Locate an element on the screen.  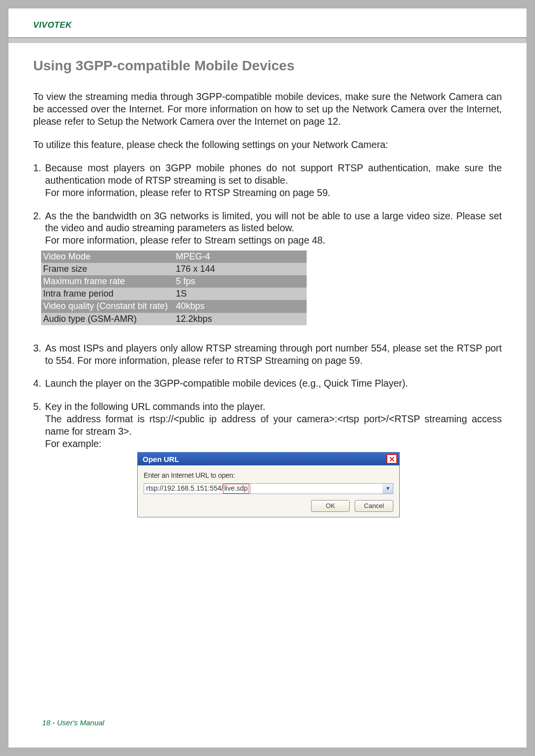
step-3: 3. As most ISPs and players only allow R… is located at coordinates (268, 354).